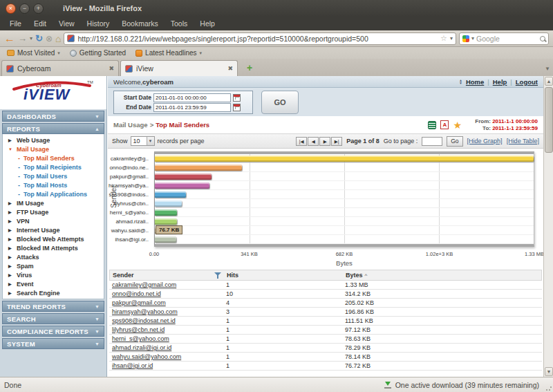 Image resolution: width=553 pixels, height=392 pixels. What do you see at coordinates (49, 39) in the screenshot?
I see `stop-button: ⊗` at bounding box center [49, 39].